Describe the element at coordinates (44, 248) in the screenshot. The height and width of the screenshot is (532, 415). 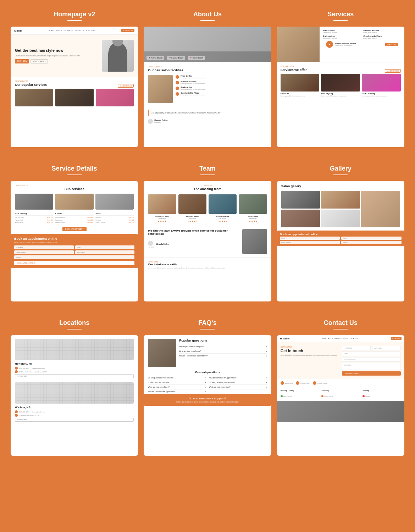
I see `sd-field-firstname: First Name` at that location.